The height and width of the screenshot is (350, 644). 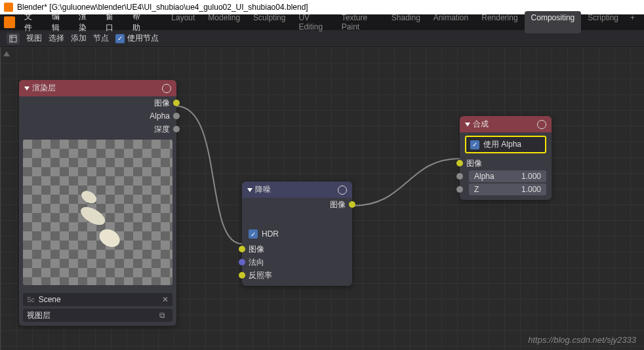 What do you see at coordinates (269, 22) in the screenshot?
I see `tab-sculpting: Sculpting` at bounding box center [269, 22].